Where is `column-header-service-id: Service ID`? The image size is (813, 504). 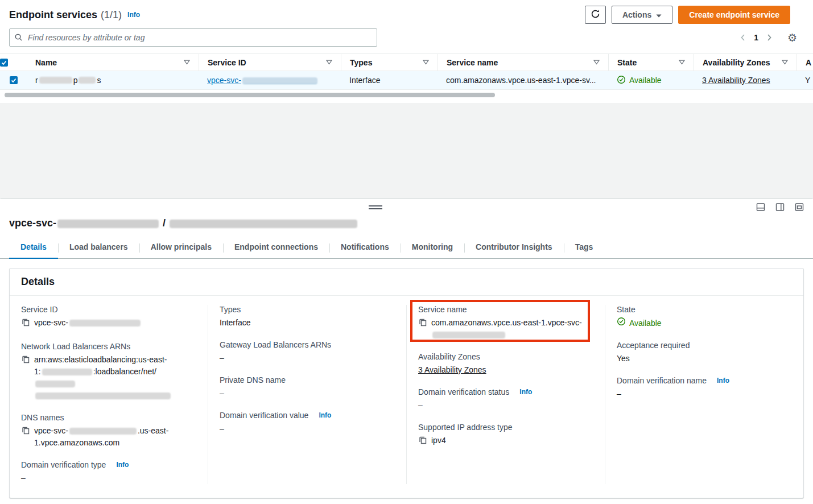
column-header-service-id: Service ID is located at coordinates (270, 63).